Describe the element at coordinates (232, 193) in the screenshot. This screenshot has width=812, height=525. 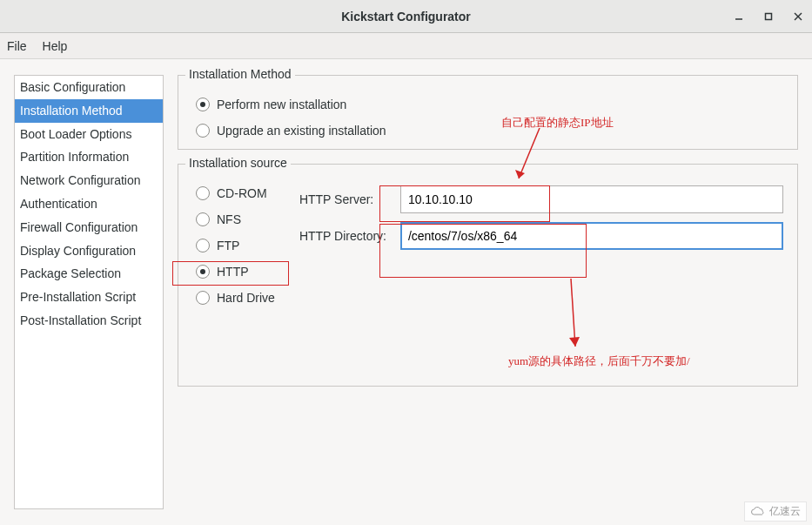
I see `radio-row-cdrom: CD-ROM` at that location.